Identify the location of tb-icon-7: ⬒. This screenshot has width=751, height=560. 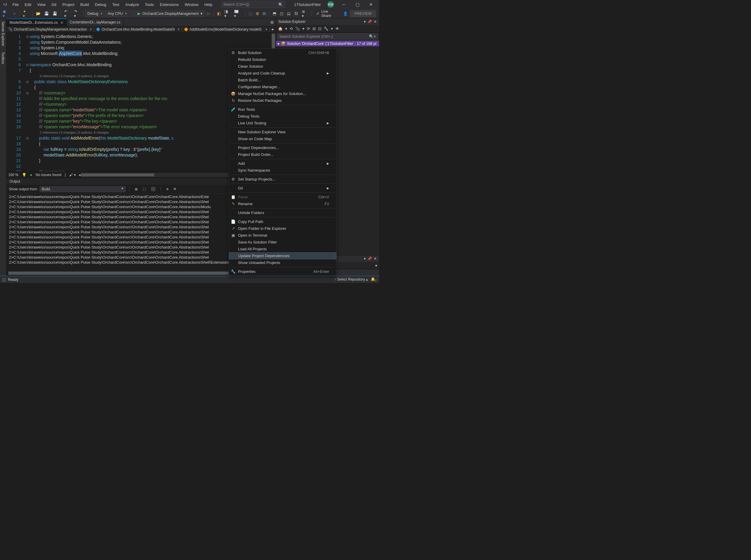
(275, 14).